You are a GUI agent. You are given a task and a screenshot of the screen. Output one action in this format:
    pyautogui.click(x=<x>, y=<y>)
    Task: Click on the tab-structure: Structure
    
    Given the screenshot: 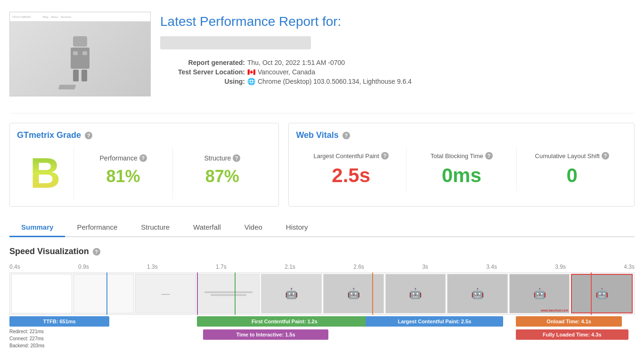 What is the action you would take?
    pyautogui.click(x=155, y=228)
    